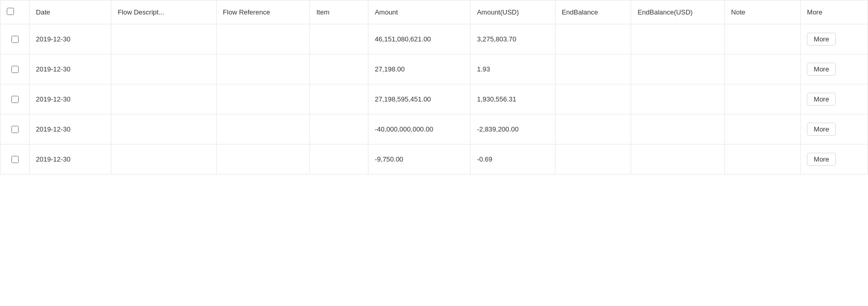 This screenshot has width=868, height=306. Describe the element at coordinates (339, 12) in the screenshot. I see `header-item: Item` at that location.